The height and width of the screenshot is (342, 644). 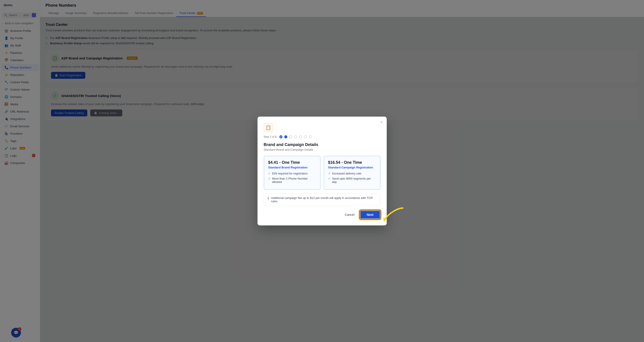 I want to click on modal-title: Brand and Campaign Details, so click(x=322, y=145).